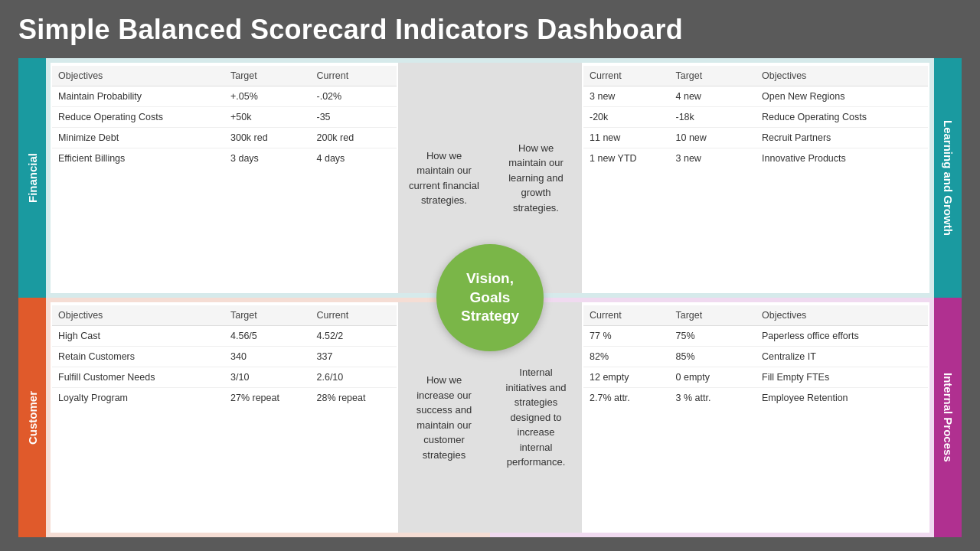  What do you see at coordinates (714, 118) in the screenshot?
I see `target-cell: -18k` at bounding box center [714, 118].